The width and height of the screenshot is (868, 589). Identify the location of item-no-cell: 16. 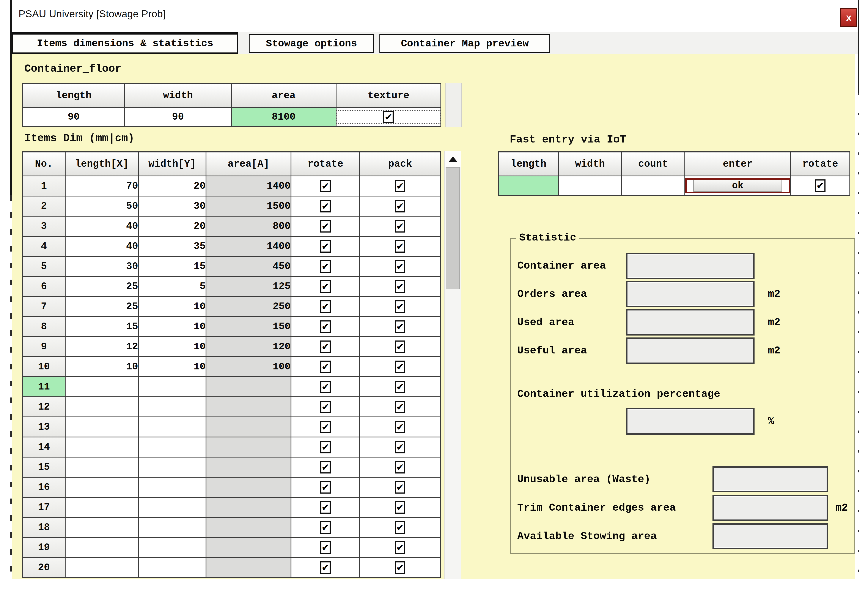
(44, 487).